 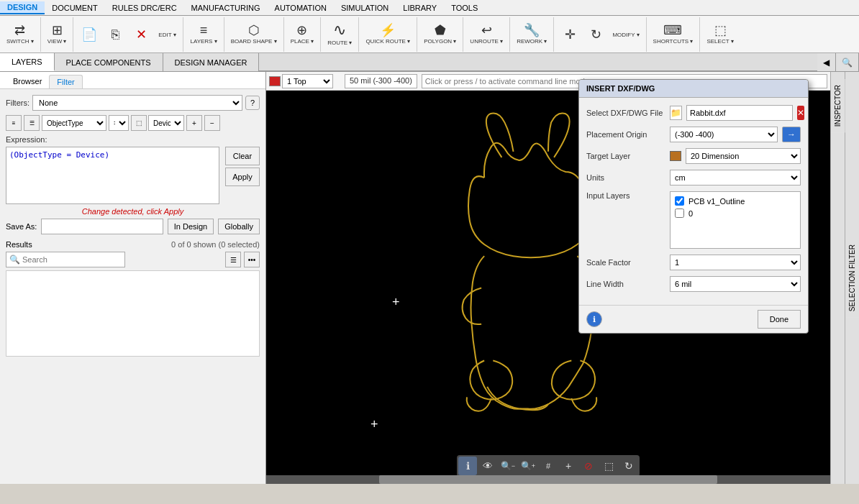 I want to click on done-button: Done, so click(x=779, y=319).